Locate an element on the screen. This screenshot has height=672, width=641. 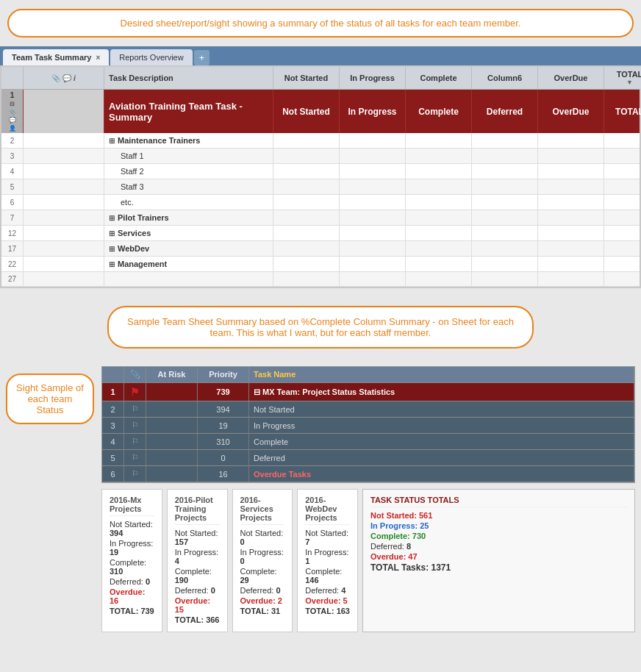
card-title: 2016-Pilot Training Projects is located at coordinates (197, 510).